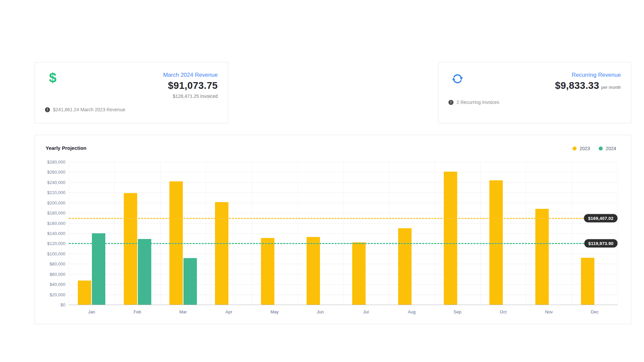 This screenshot has height=362, width=644. What do you see at coordinates (343, 305) in the screenshot?
I see `x-axis-line` at bounding box center [343, 305].